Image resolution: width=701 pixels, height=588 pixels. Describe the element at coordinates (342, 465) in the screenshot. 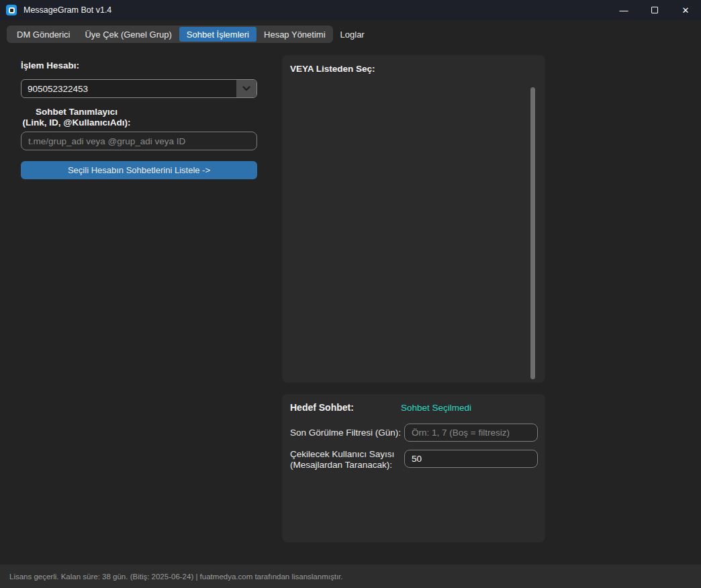

I see `user-count-label-line2: (Mesajlardan Taranacak):` at that location.